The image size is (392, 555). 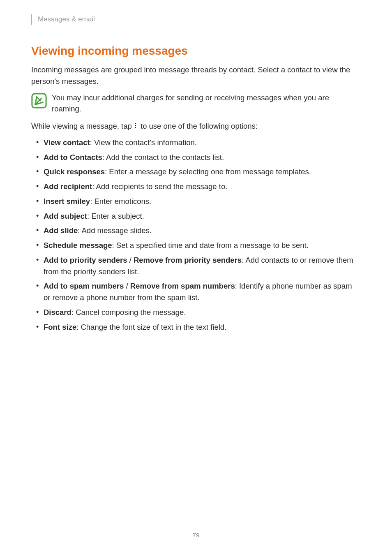 I want to click on list-item: Font size: Change the font size of text …, so click(x=202, y=327).